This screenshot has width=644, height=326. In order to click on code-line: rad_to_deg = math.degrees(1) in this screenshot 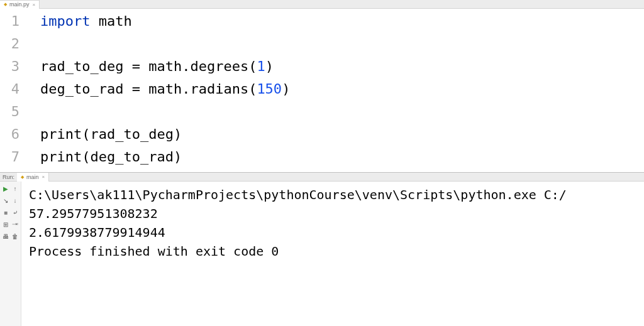, I will do `click(342, 67)`.